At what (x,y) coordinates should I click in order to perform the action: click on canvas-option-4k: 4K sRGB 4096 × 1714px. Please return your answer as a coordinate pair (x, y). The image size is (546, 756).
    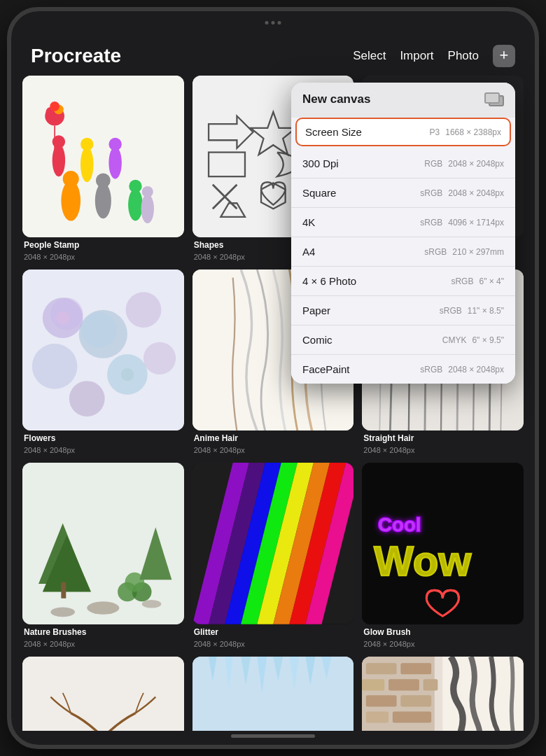
    Looking at the image, I should click on (403, 223).